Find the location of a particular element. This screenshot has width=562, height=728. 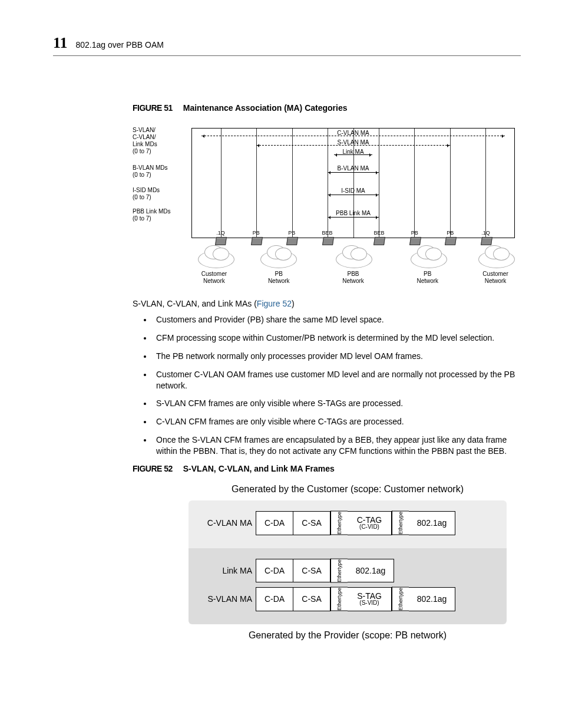

fig52-svlan-eth1: Ethertype is located at coordinates (339, 599).